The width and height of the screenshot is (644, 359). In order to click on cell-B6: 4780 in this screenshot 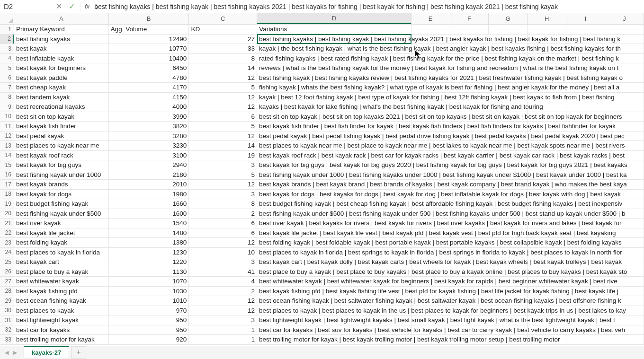, I will do `click(149, 78)`.